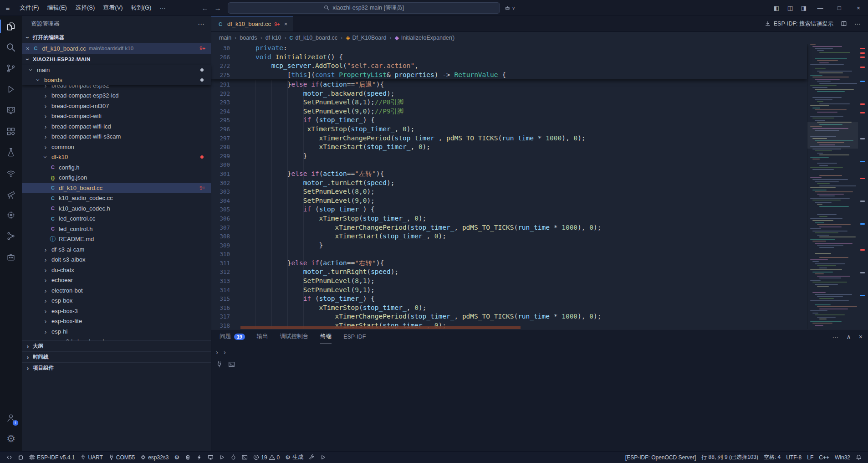 This screenshot has height=463, width=868. I want to click on tree-item-k10_audio_codec.h: Ck10_audio_codec.h, so click(117, 209).